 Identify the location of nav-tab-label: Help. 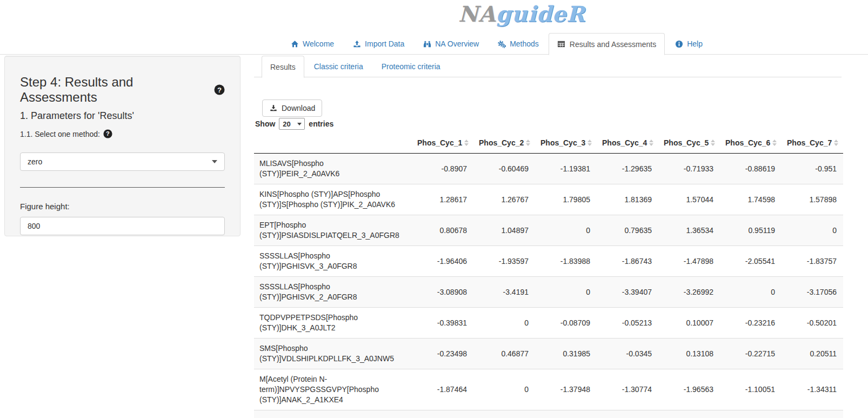
(695, 44).